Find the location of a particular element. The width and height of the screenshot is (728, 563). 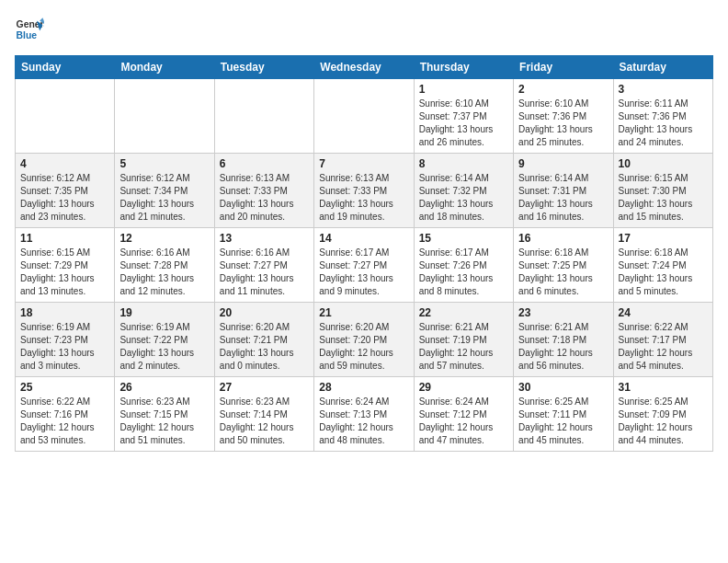

day-info: Sunrise: 6:18 AM Sunset: 7:25 PM Dayligh… is located at coordinates (563, 272).